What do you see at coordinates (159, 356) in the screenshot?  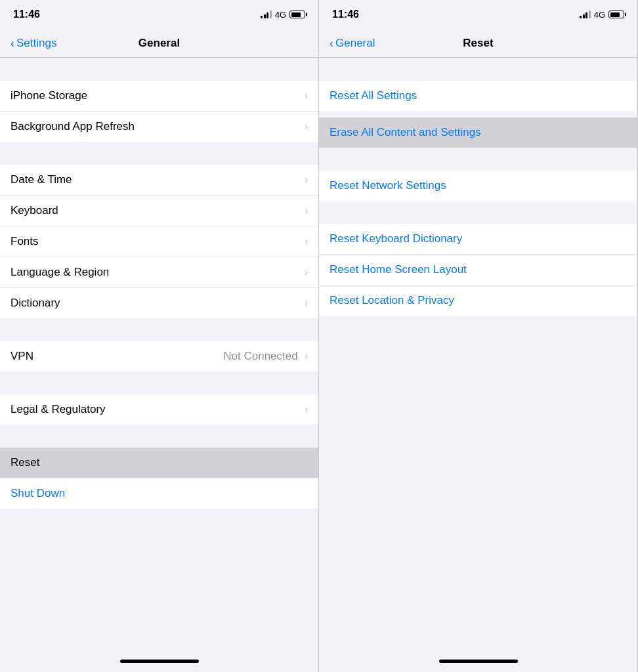 I see `left-group-3: VPN Not Connected ›` at bounding box center [159, 356].